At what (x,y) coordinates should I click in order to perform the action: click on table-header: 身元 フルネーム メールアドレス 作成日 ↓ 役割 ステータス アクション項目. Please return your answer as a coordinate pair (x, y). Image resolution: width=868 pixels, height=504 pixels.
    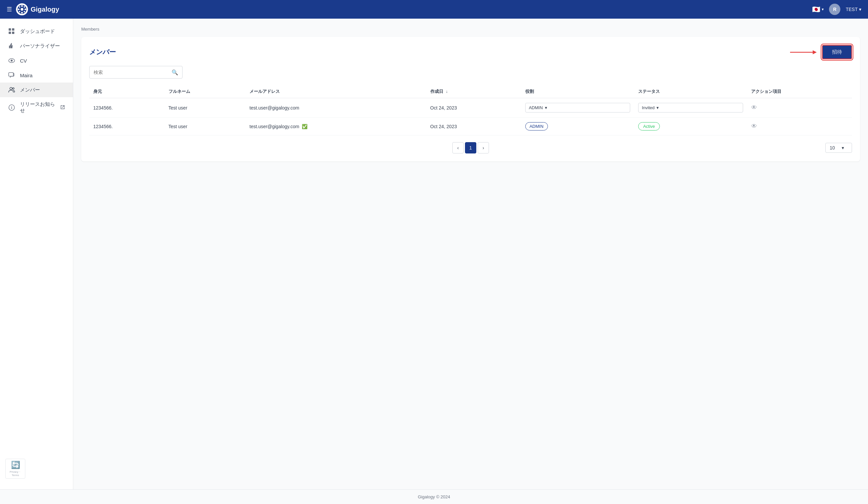
    Looking at the image, I should click on (471, 92).